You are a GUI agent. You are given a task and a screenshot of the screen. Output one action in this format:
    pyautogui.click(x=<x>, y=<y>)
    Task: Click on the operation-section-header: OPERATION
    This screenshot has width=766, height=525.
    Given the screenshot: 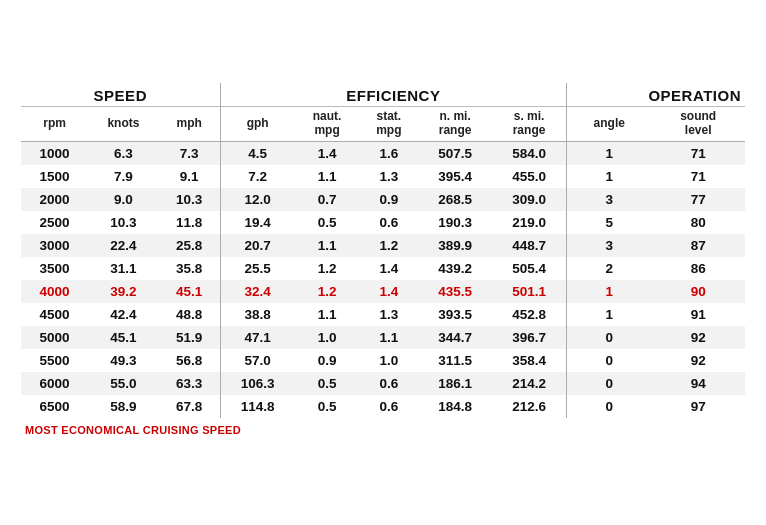 What is the action you would take?
    pyautogui.click(x=656, y=95)
    